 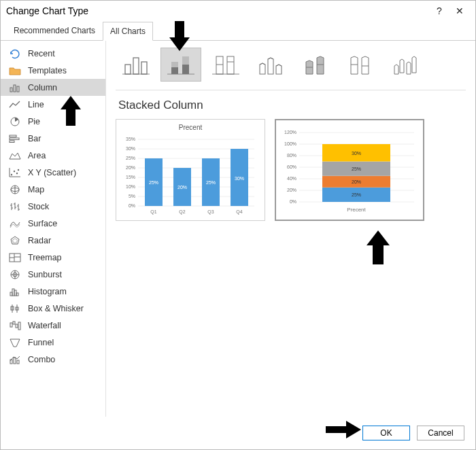 I want to click on column-icon, so click(x=15, y=88).